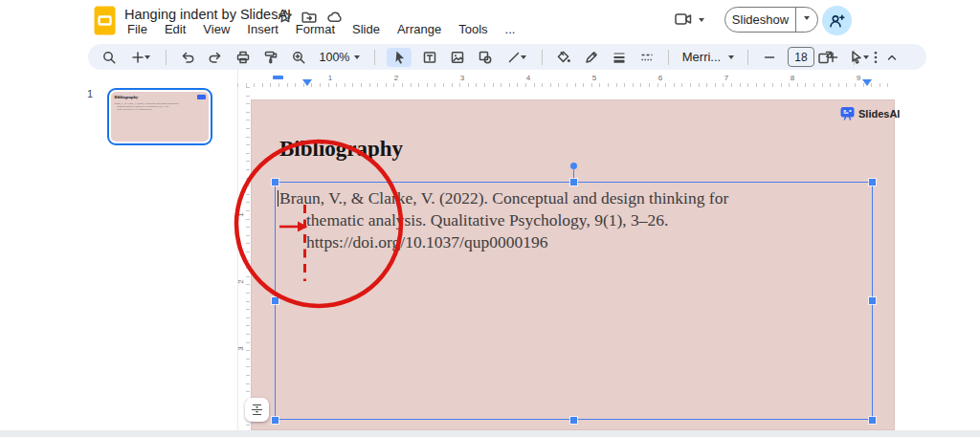  What do you see at coordinates (299, 57) in the screenshot?
I see `zoom-button` at bounding box center [299, 57].